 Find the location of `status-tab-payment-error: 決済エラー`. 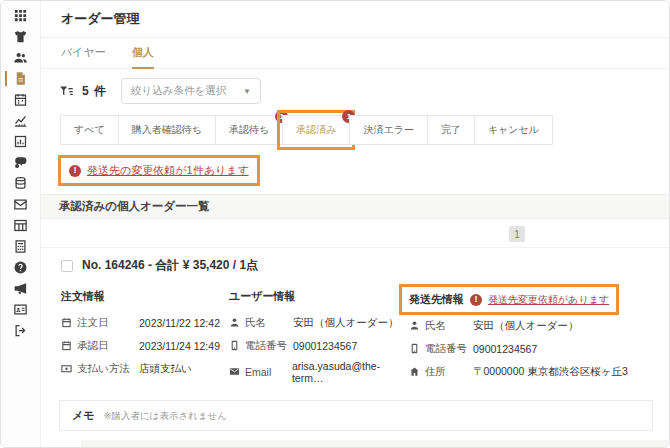

status-tab-payment-error: 決済エラー is located at coordinates (388, 130).